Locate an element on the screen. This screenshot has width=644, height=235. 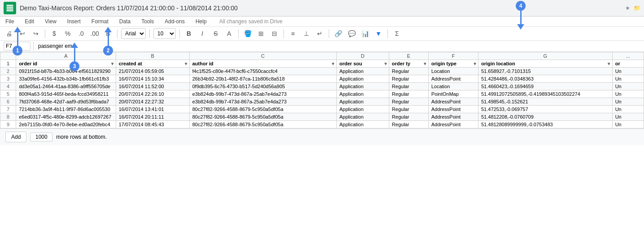
cell-created-at-3: 16/07/2014 15:10:34 is located at coordinates (152, 79).